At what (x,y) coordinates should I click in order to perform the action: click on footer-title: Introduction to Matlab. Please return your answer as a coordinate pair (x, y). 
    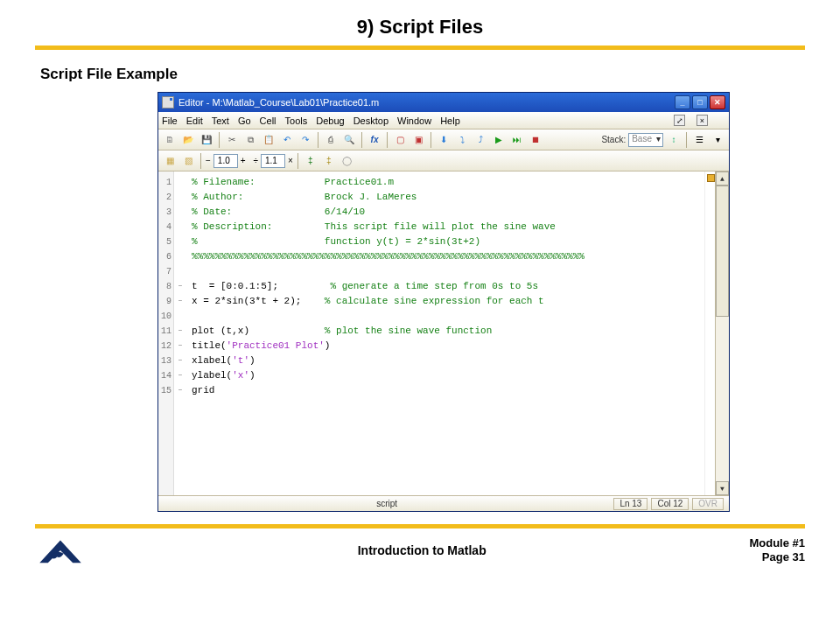
    Looking at the image, I should click on (422, 550).